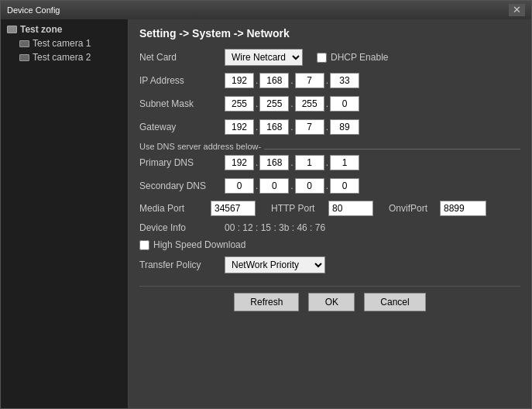 The height and width of the screenshot is (409, 532). What do you see at coordinates (310, 81) in the screenshot?
I see `ip-oct3` at bounding box center [310, 81].